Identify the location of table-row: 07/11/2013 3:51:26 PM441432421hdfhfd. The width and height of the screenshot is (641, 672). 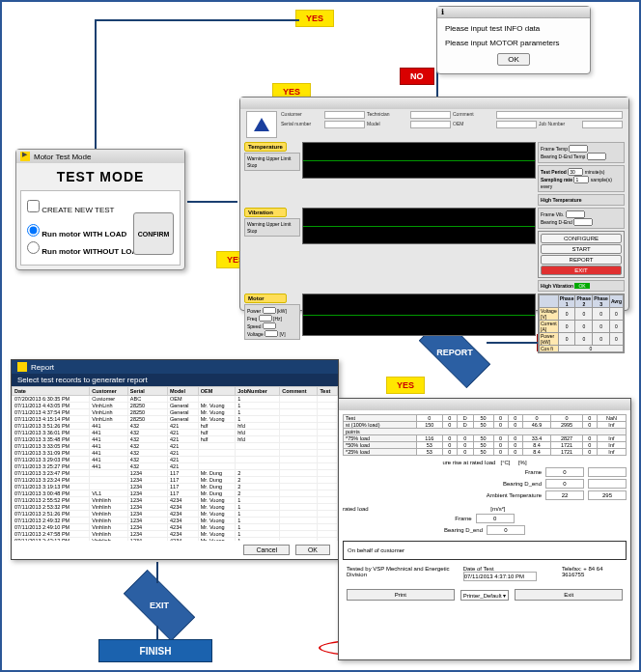
(176, 427).